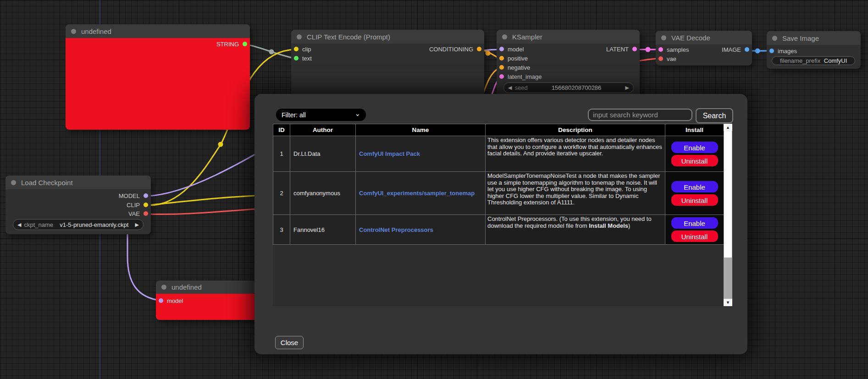 This screenshot has height=379, width=868. What do you see at coordinates (205, 212) in the screenshot?
I see `wire-vae-left` at bounding box center [205, 212].